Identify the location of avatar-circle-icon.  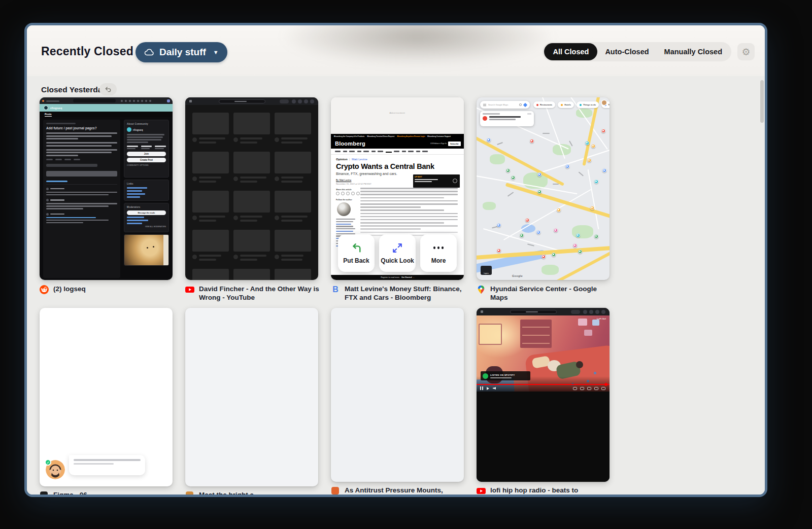
(603, 312).